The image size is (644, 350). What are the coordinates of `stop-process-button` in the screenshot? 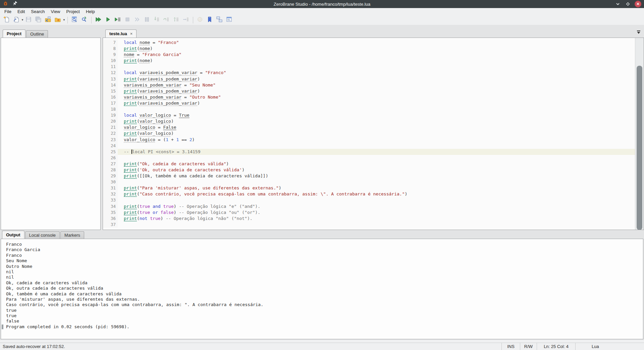 It's located at (127, 20).